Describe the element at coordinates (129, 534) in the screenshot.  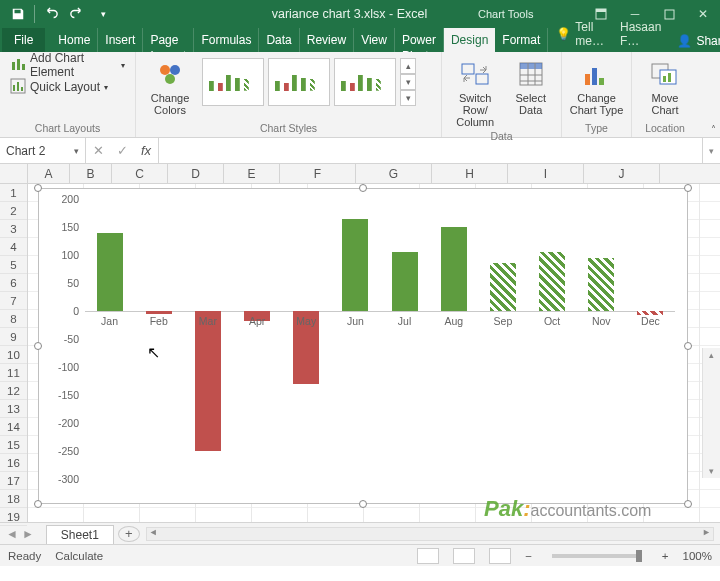
I see `new-sheet-button: +` at that location.